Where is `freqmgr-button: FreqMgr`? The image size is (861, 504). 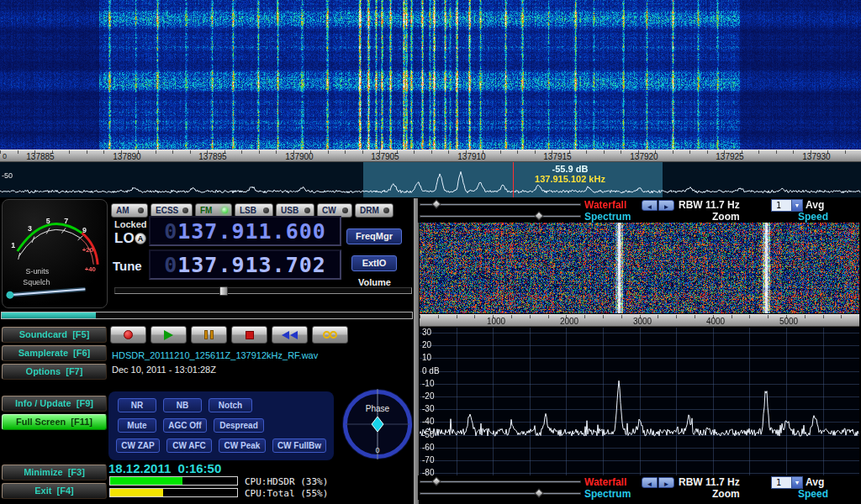
freqmgr-button: FreqMgr is located at coordinates (374, 237).